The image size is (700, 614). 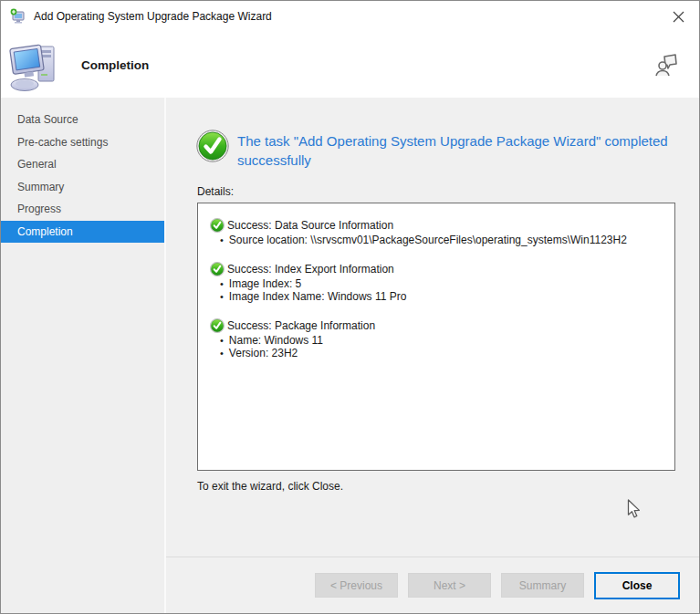 What do you see at coordinates (449, 586) in the screenshot?
I see `next-button: Next >` at bounding box center [449, 586].